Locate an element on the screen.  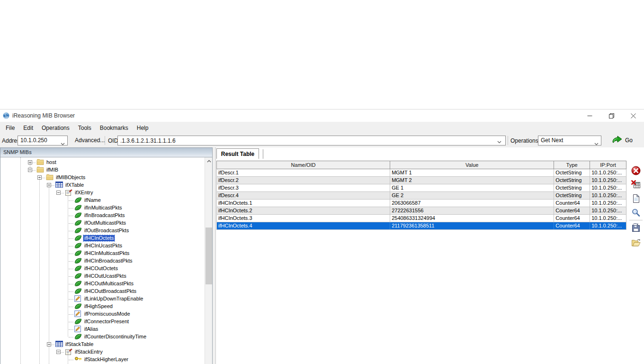
oid-chevron-down-icon is located at coordinates (499, 142).